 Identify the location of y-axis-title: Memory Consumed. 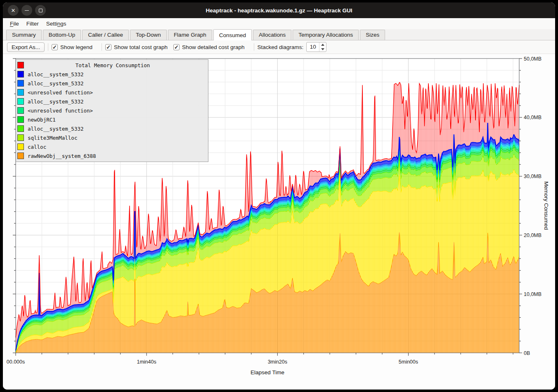
(546, 206).